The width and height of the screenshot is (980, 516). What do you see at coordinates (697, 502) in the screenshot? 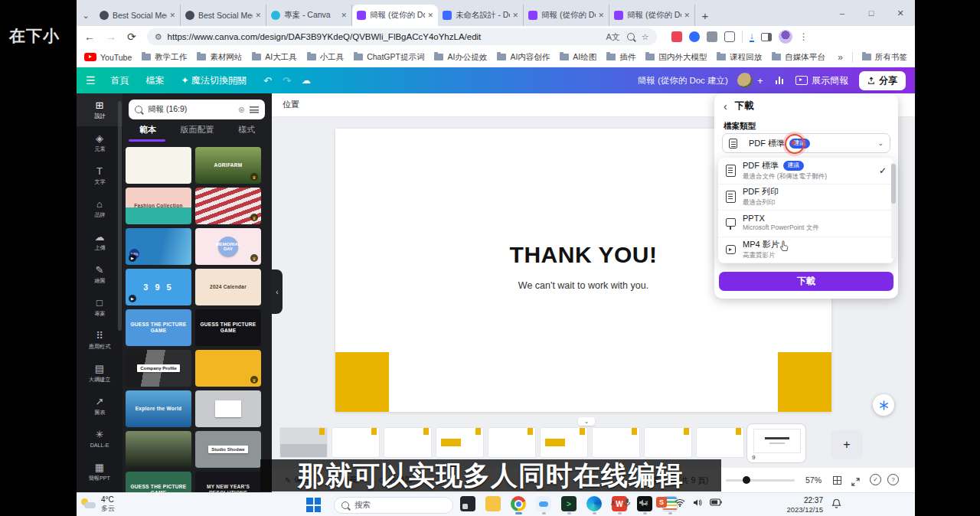
I see `volume-icon` at bounding box center [697, 502].